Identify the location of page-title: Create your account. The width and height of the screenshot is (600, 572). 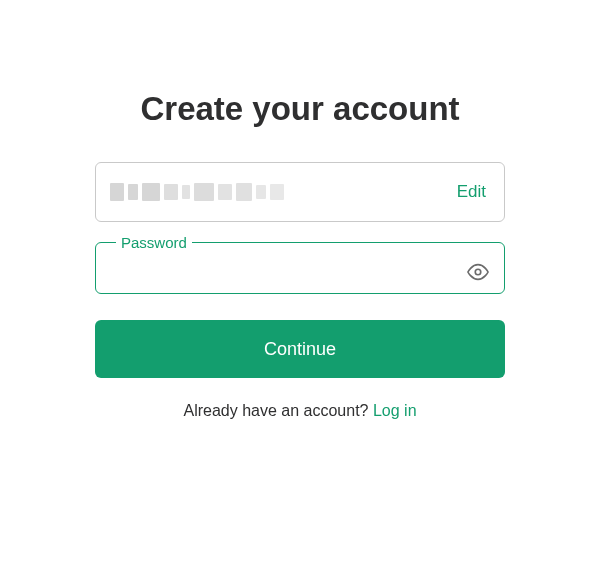
(300, 109).